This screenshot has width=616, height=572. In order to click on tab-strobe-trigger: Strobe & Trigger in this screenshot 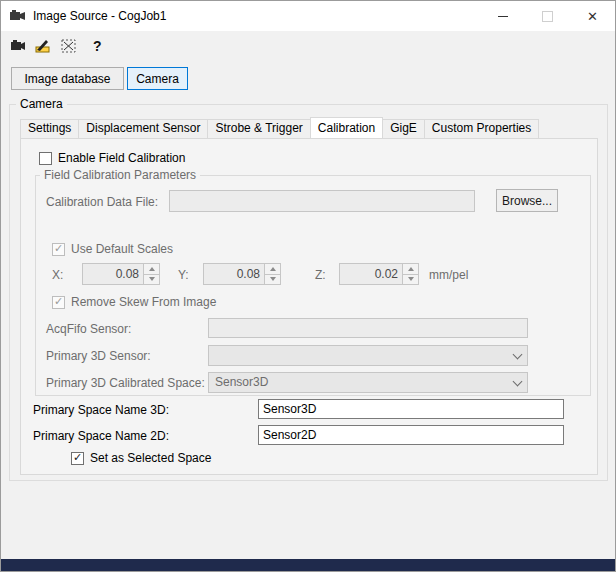, I will do `click(258, 128)`.